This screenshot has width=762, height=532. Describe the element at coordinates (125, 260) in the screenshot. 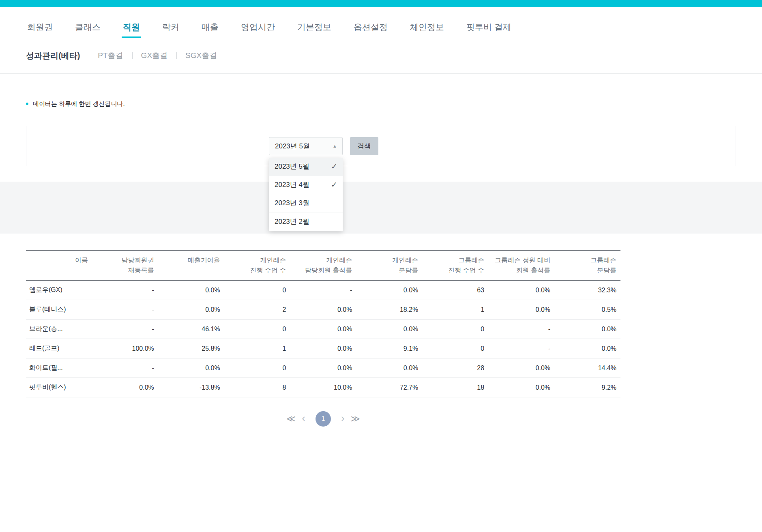

I see `header-line1: 담당회원권` at that location.